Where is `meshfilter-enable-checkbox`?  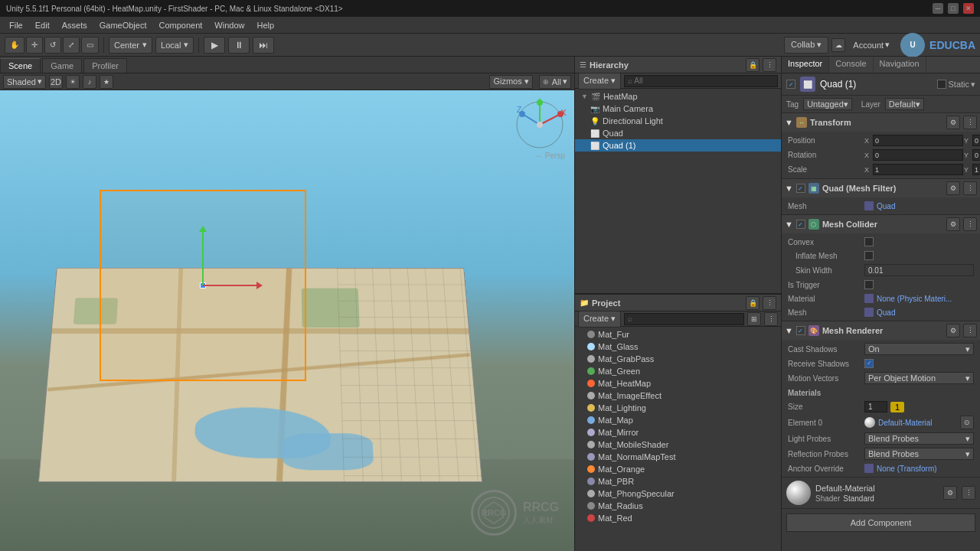 meshfilter-enable-checkbox is located at coordinates (801, 188).